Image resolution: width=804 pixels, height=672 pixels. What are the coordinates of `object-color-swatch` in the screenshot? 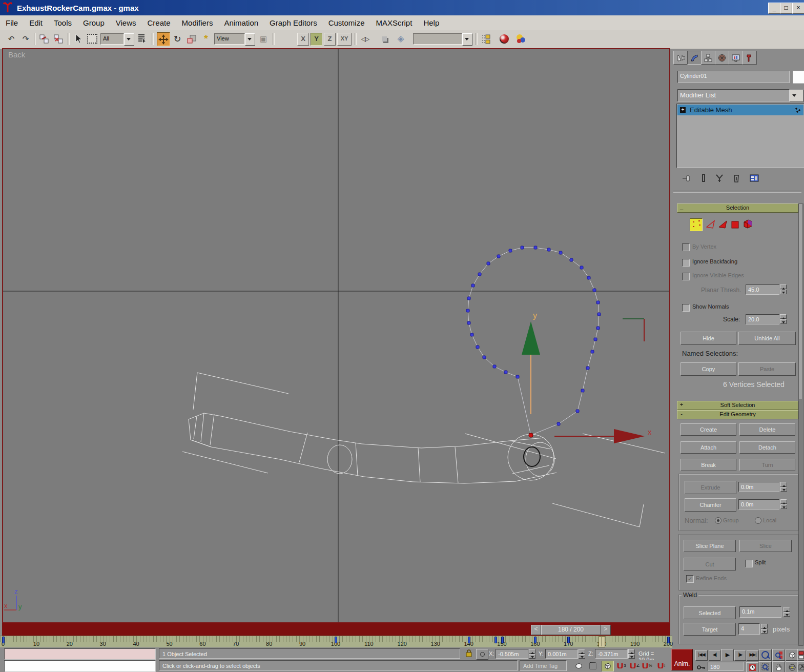 It's located at (798, 77).